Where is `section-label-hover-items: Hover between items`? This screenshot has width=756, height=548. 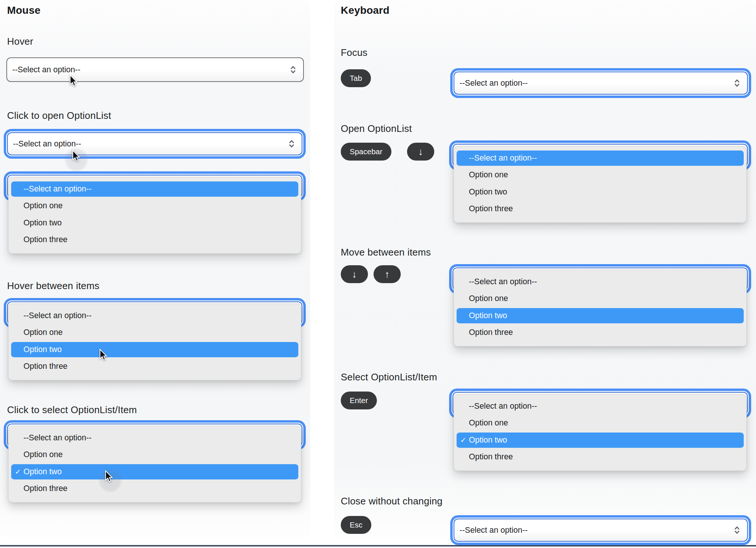
section-label-hover-items: Hover between items is located at coordinates (53, 286).